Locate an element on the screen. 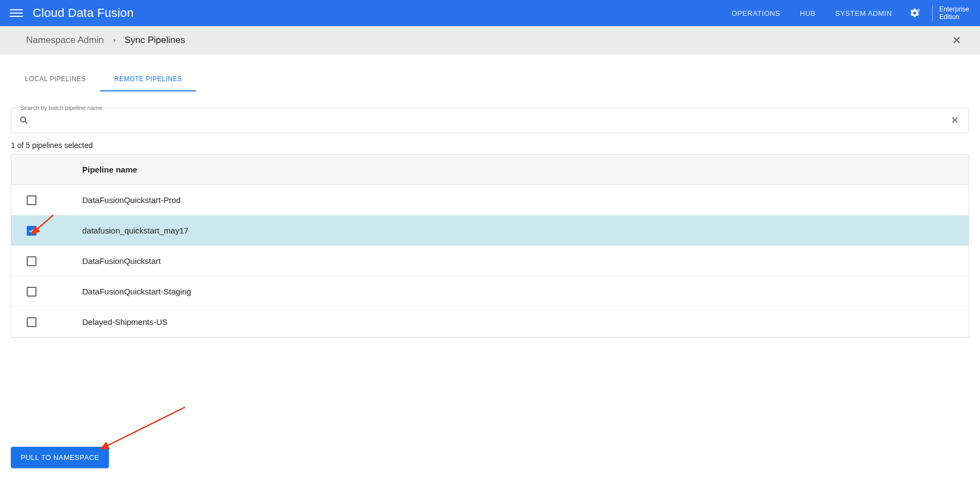 Image resolution: width=980 pixels, height=480 pixels. nav-system-admin: SYSTEM ADMIN is located at coordinates (863, 13).